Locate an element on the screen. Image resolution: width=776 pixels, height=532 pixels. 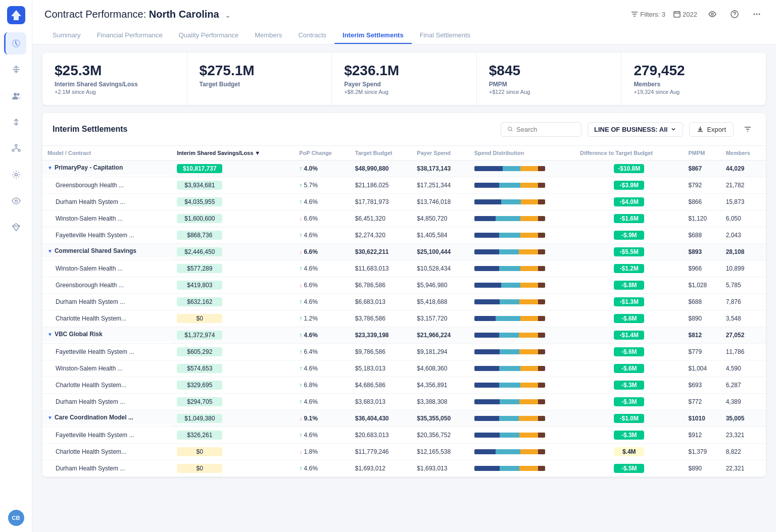
cell-pop: ↓ 6.6% is located at coordinates (322, 219).